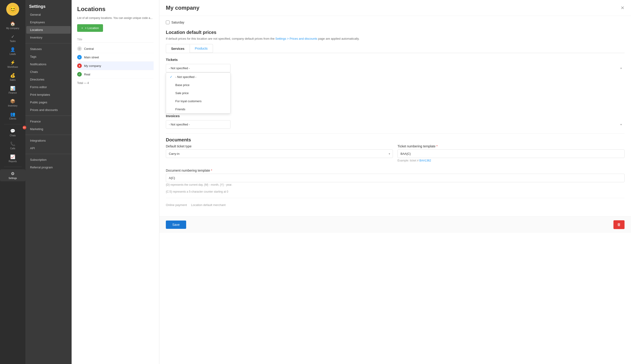 The width and height of the screenshot is (631, 364). I want to click on sidebar-item-print-templates: Print templates, so click(49, 95).